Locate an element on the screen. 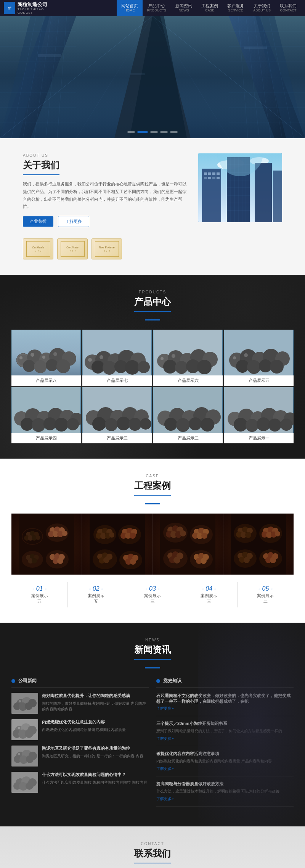  news-left-title: 公司新闻 is located at coordinates (27, 681).